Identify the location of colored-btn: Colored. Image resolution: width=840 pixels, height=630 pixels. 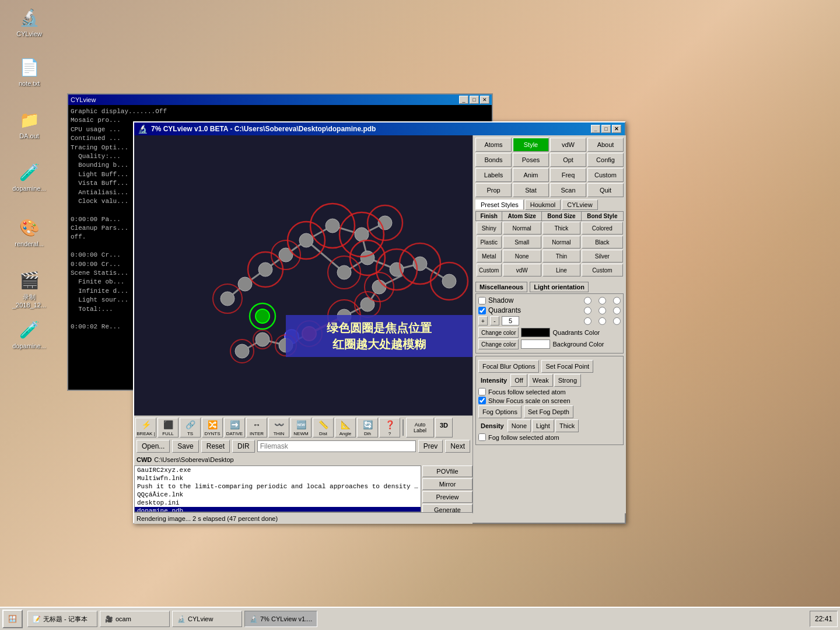
(602, 228).